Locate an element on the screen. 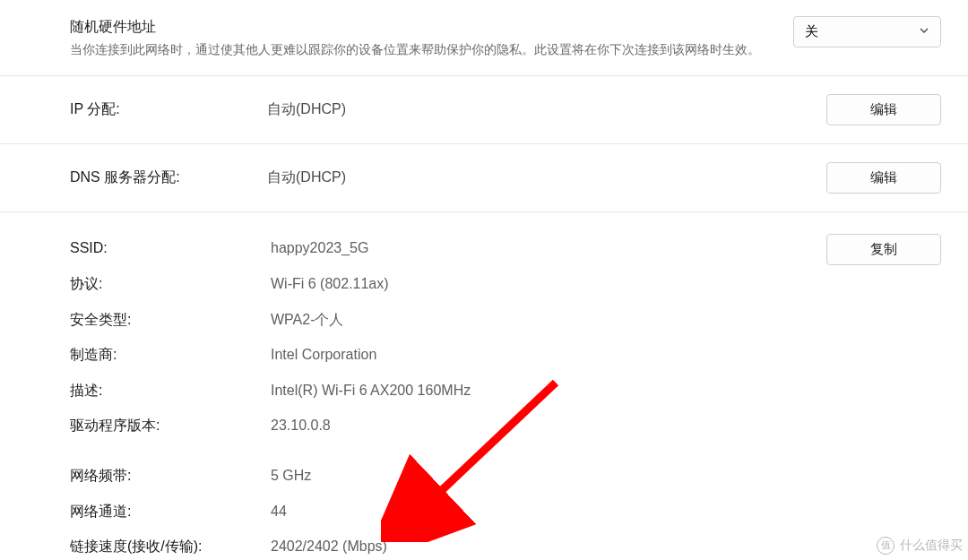 This screenshot has width=968, height=560. random-mac-desc: 当你连接到此网络时，通过使其他人更难以跟踪你的设备位置来帮助保护你的隐私。此设置… is located at coordinates (423, 49).